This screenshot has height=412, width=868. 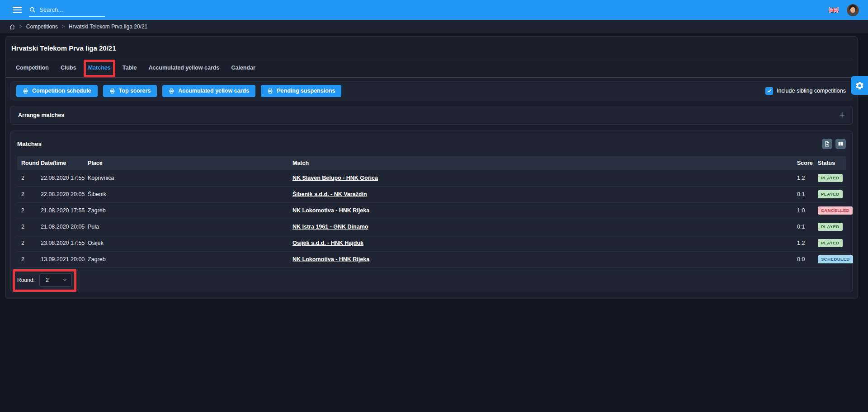 What do you see at coordinates (841, 144) in the screenshot?
I see `columns-icon` at bounding box center [841, 144].